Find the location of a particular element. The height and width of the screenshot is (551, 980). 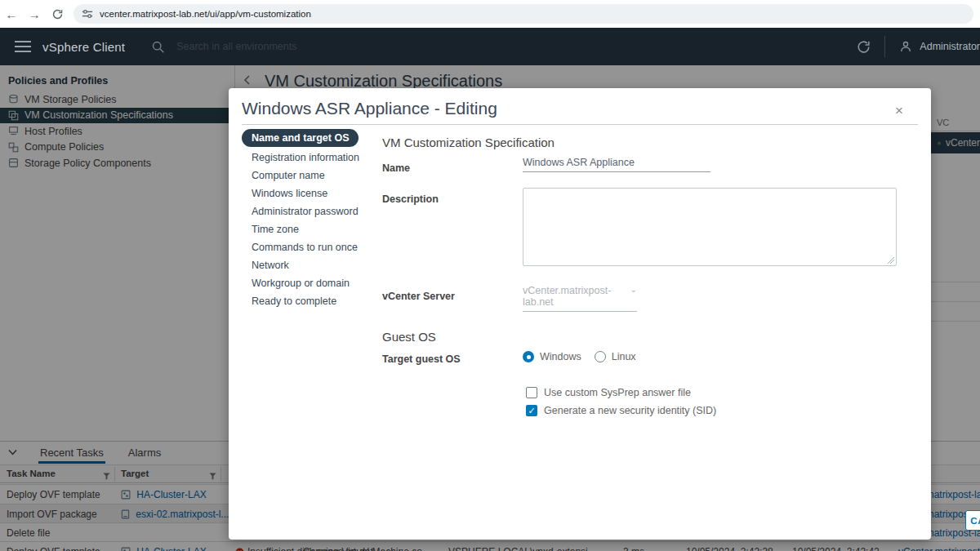

storage-component-icon is located at coordinates (13, 163).